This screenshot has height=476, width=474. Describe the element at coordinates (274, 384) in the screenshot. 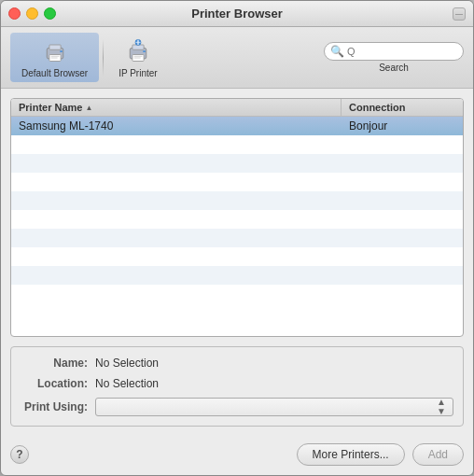

I see `location-value: No Selection` at that location.